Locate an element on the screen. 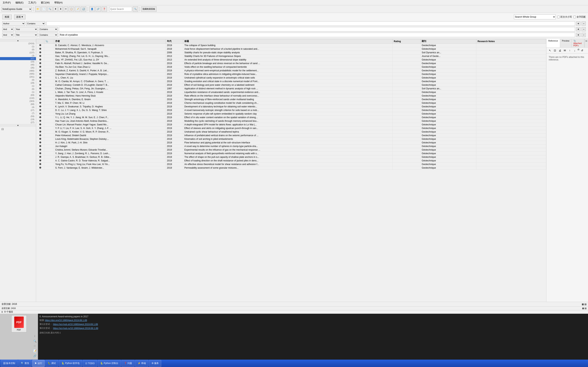  sidebar-item-17: (69) is located at coordinates (18, 95).